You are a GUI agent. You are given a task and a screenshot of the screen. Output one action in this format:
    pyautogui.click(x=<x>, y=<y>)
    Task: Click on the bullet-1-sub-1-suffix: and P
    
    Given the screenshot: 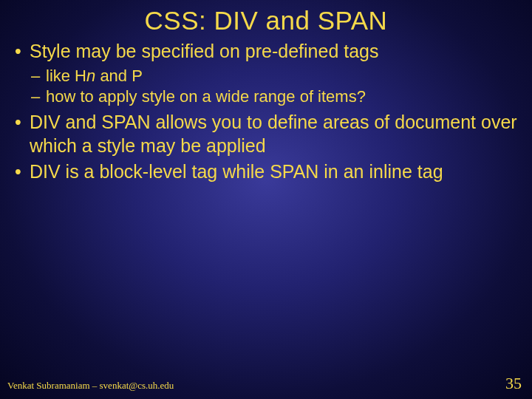 What is the action you would take?
    pyautogui.click(x=119, y=75)
    